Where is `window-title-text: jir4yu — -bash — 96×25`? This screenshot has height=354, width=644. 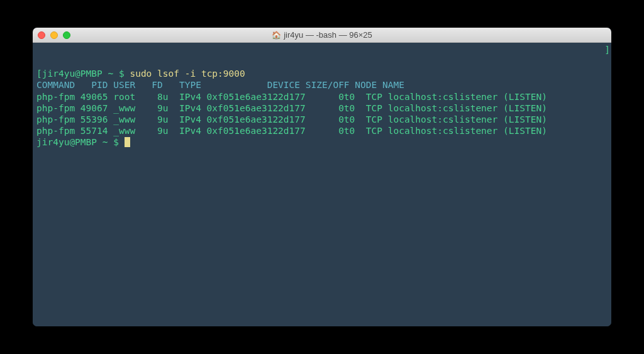
window-title-text: jir4yu — -bash — 96×25 is located at coordinates (328, 35).